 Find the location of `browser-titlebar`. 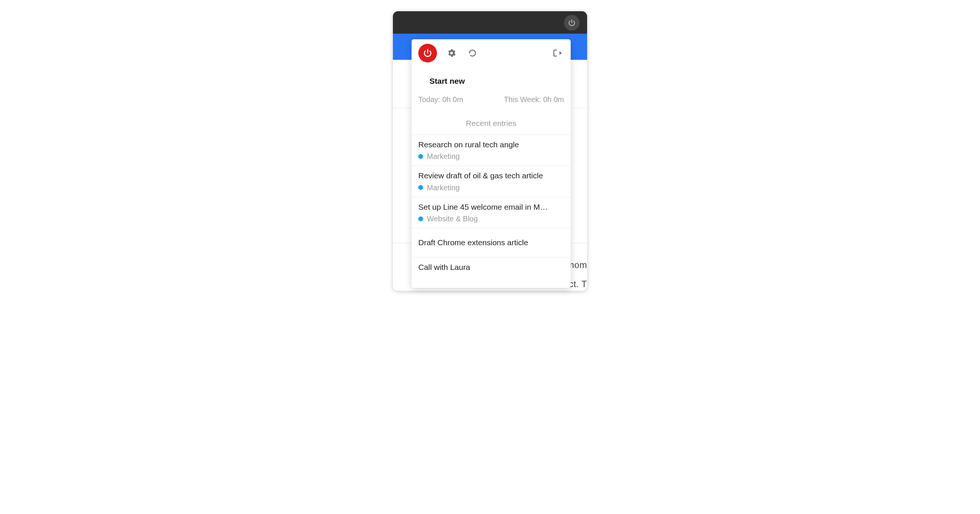

browser-titlebar is located at coordinates (490, 22).